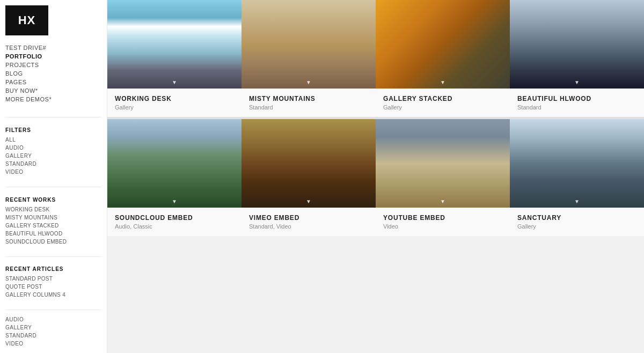 This screenshot has height=353, width=644. What do you see at coordinates (54, 199) in the screenshot?
I see `recent-works-title: RECENT WORKS` at bounding box center [54, 199].